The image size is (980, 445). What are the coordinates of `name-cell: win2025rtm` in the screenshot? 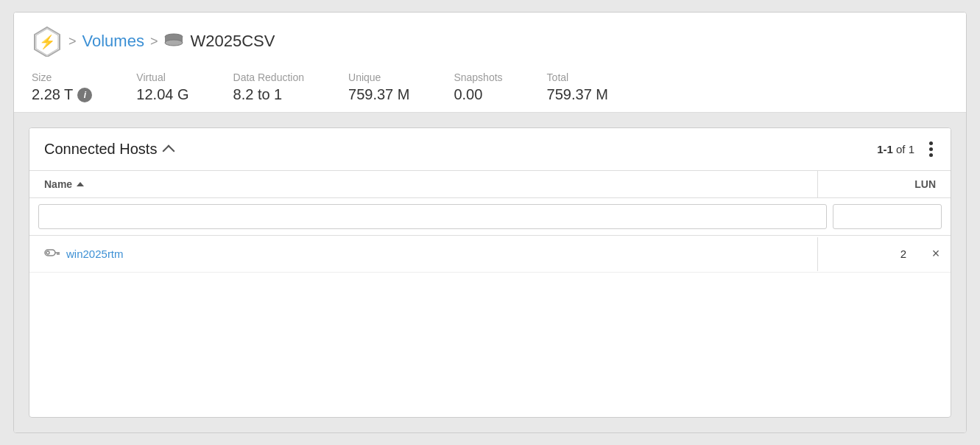 It's located at (424, 254).